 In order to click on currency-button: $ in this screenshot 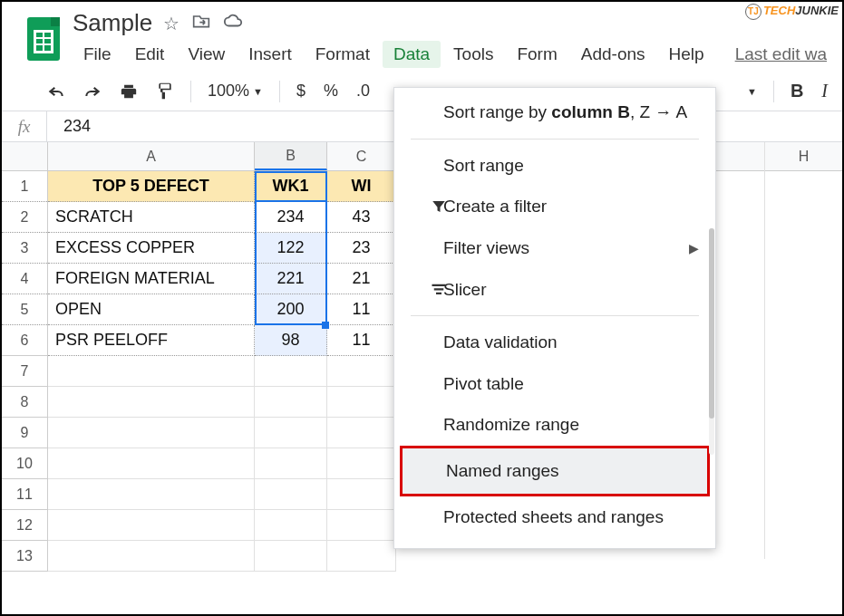, I will do `click(301, 91)`.